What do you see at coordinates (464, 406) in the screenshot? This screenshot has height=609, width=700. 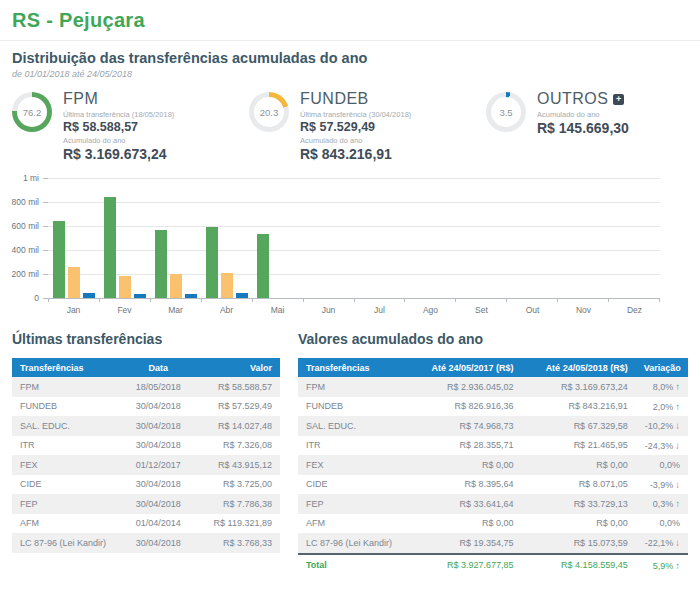 I see `value-2017-cell: R$ 826.916,36` at bounding box center [464, 406].